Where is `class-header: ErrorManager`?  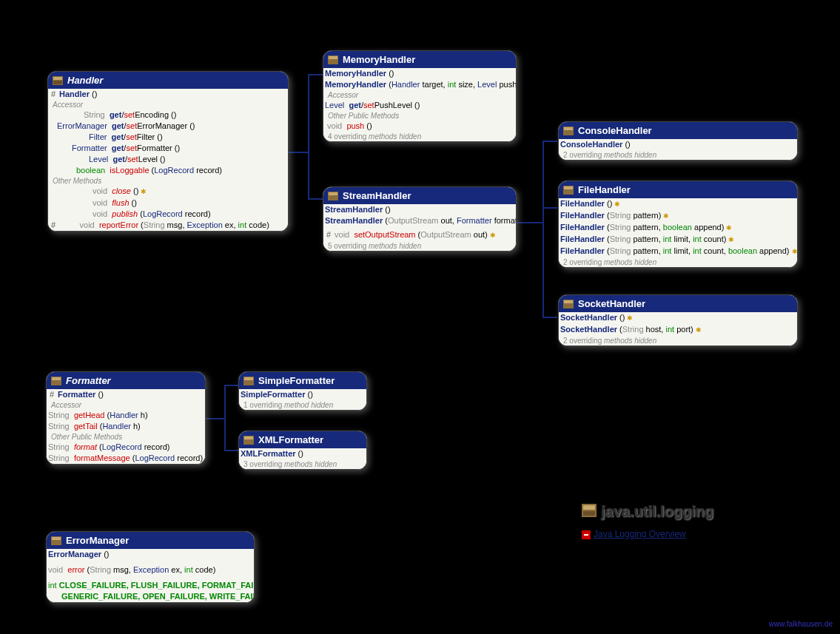 class-header: ErrorManager is located at coordinates (150, 540).